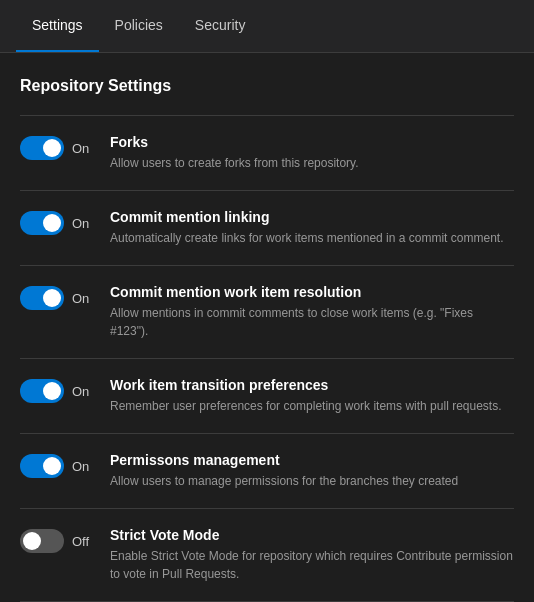  What do you see at coordinates (80, 392) in the screenshot?
I see `toggle-label-work-item-transition: On` at bounding box center [80, 392].